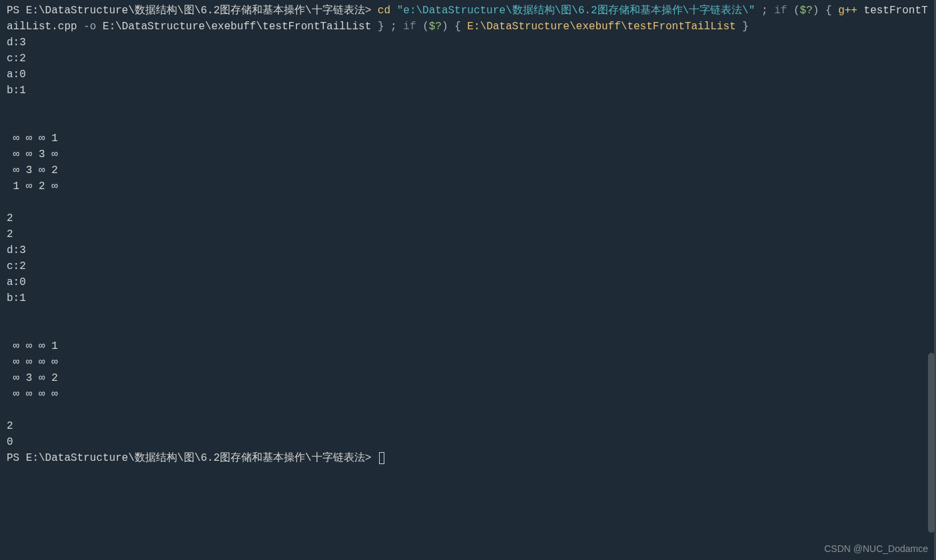  Describe the element at coordinates (93, 27) in the screenshot. I see `flag-o: -o` at that location.